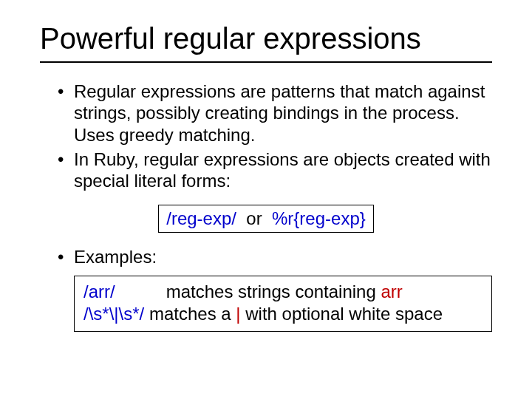  Describe the element at coordinates (254, 219) in the screenshot. I see `syntax-or: or` at that location.